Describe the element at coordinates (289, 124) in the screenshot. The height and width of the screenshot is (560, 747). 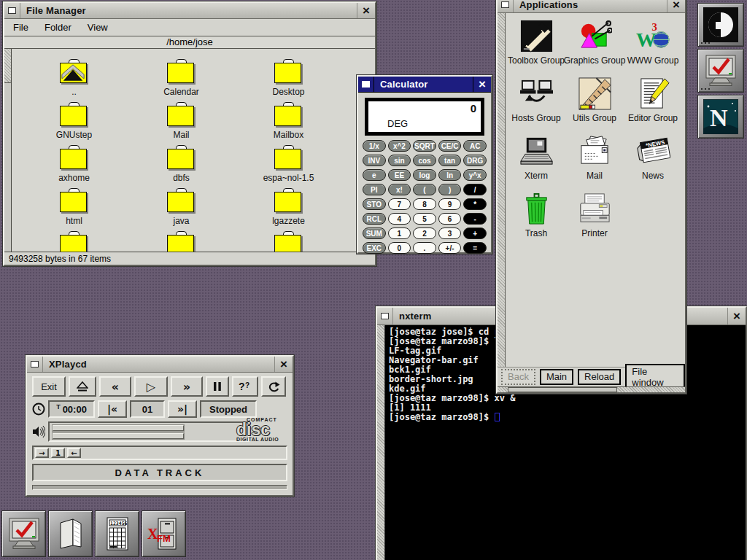
I see `folder-item: Mailbox` at that location.